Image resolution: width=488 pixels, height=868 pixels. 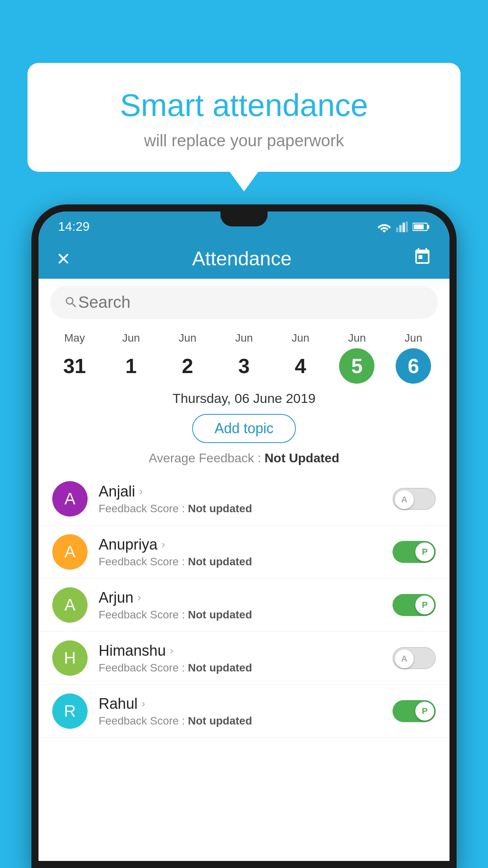 What do you see at coordinates (422, 259) in the screenshot?
I see `calendar-icon` at bounding box center [422, 259].